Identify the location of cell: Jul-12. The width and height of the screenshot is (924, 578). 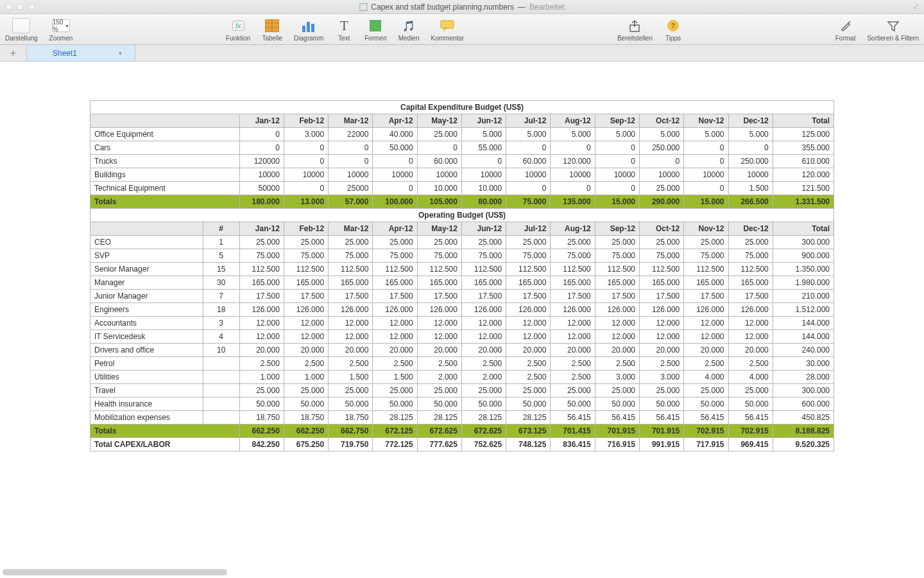
(529, 121).